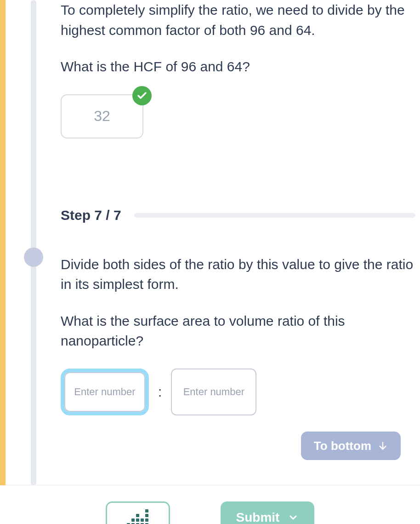 The image size is (420, 524). I want to click on footer-bar: Submit, so click(210, 508).